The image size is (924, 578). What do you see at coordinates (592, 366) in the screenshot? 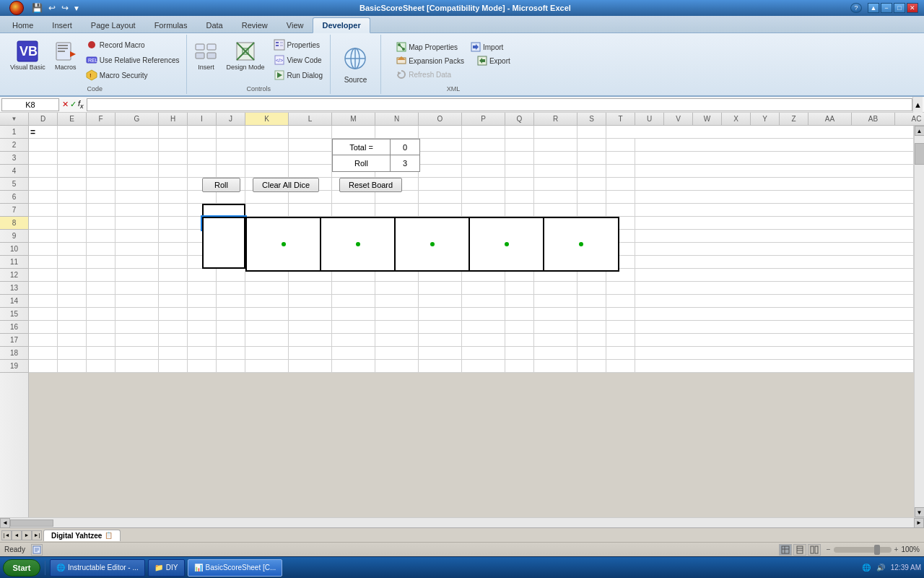
I see `cell-r19-c15` at bounding box center [592, 366].